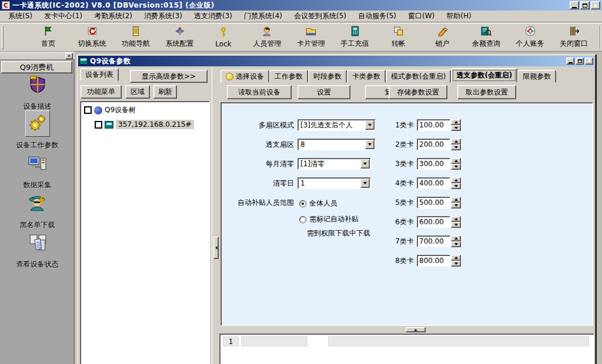 The image size is (602, 364). Describe the element at coordinates (530, 38) in the screenshot. I see `toolbar-personal-account: 个人账务` at that location.